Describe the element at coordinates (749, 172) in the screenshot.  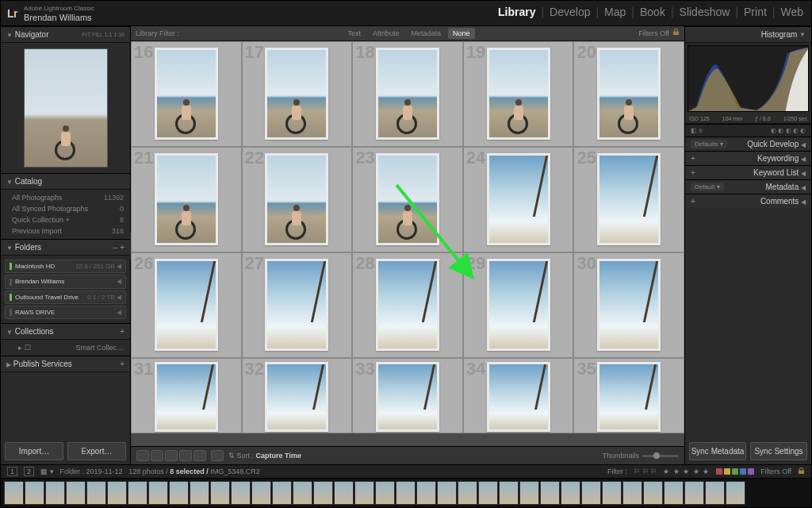
I see `panel-keyword-list: +Keyword List ◀` at that location.